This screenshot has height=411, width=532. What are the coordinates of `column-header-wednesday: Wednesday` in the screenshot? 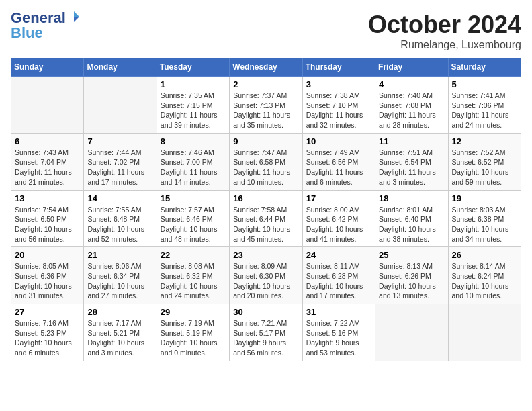 It's located at (266, 67).